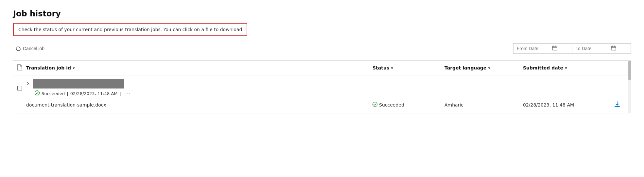  What do you see at coordinates (533, 49) in the screenshot?
I see `from-date-input` at bounding box center [533, 49].